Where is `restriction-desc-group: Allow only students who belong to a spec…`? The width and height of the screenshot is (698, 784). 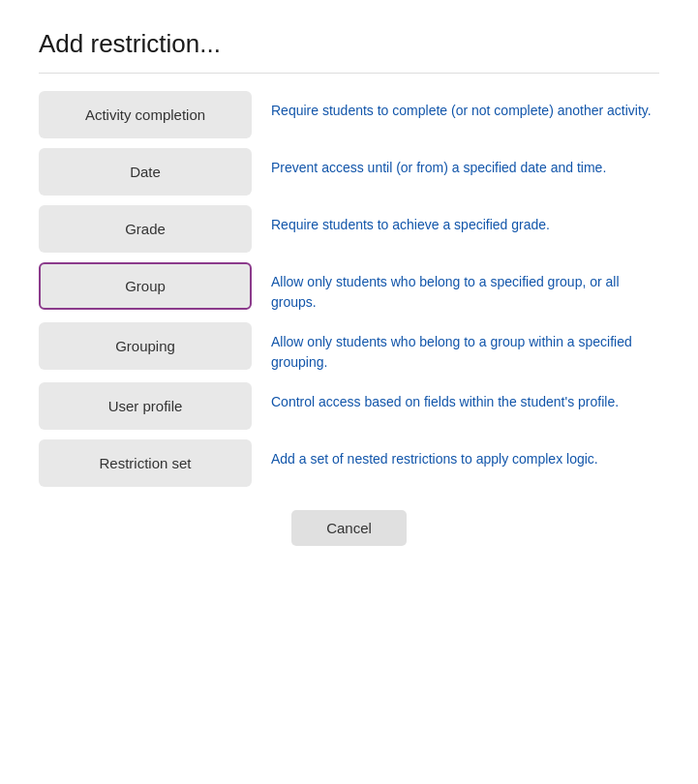
restriction-desc-group: Allow only students who belong to a spec… is located at coordinates (465, 287).